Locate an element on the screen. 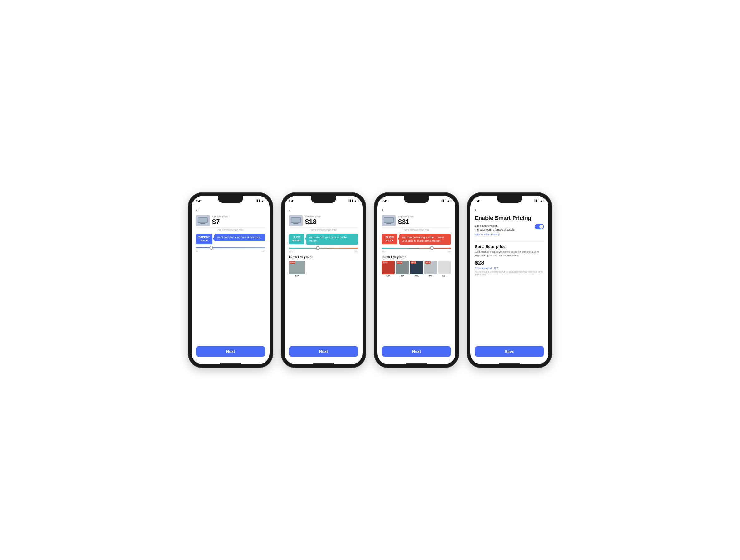 Image resolution: width=740 pixels, height=560 pixels. price-header-3: Set your price $31 is located at coordinates (416, 221).